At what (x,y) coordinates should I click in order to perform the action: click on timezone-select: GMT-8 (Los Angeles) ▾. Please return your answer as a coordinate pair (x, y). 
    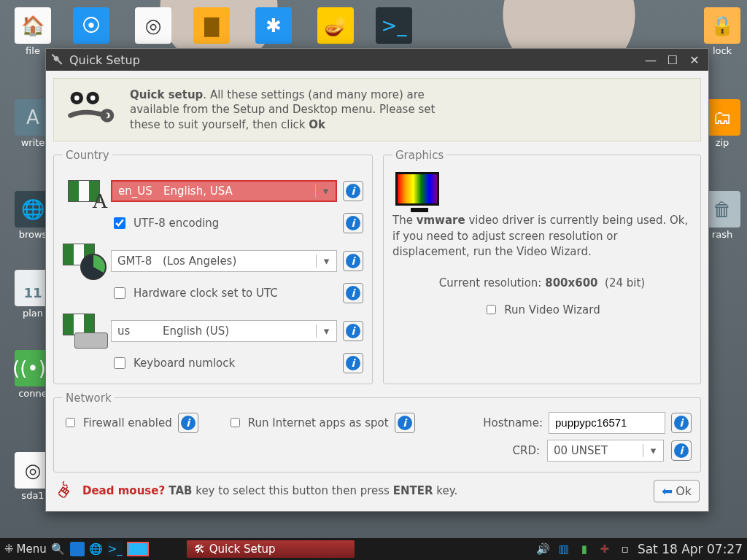
    Looking at the image, I should click on (224, 261).